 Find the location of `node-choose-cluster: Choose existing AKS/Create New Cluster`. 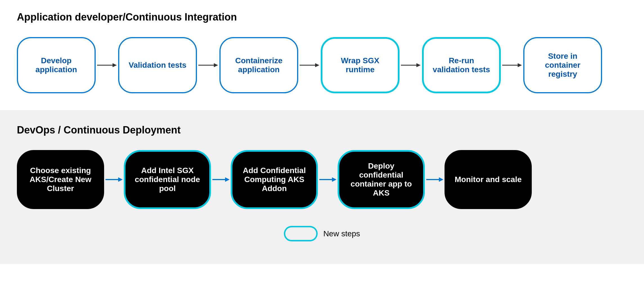

node-choose-cluster: Choose existing AKS/Create New Cluster is located at coordinates (60, 180).